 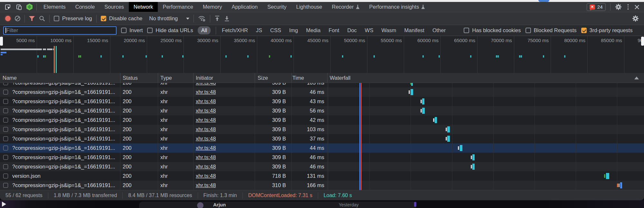 I want to click on inspect-element-icon, so click(x=8, y=7).